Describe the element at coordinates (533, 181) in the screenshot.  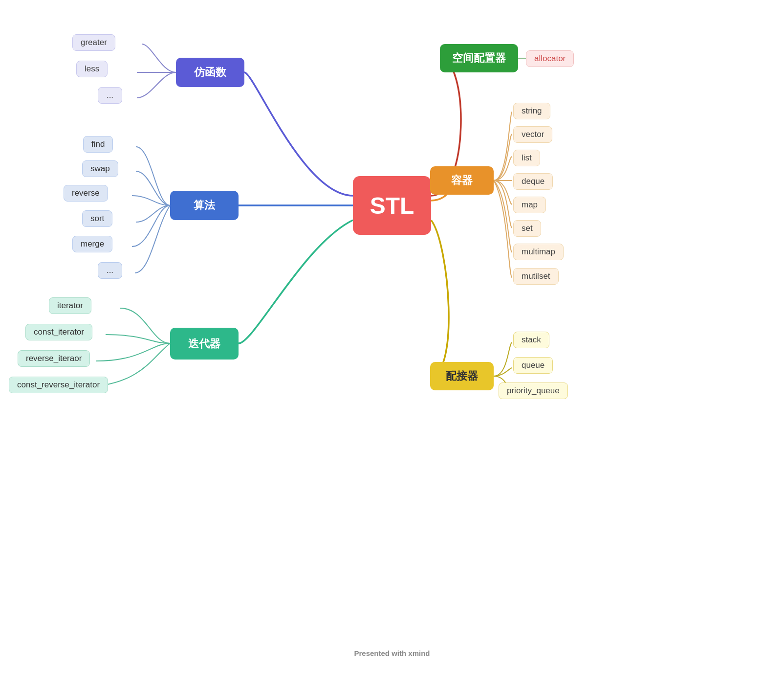
I see `leaf-deque: deque` at that location.